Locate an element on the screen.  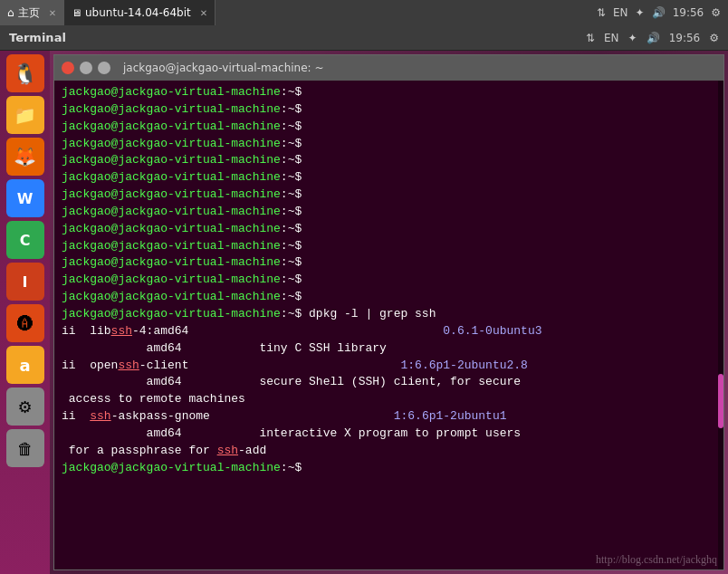
minimize-button is located at coordinates (86, 68).